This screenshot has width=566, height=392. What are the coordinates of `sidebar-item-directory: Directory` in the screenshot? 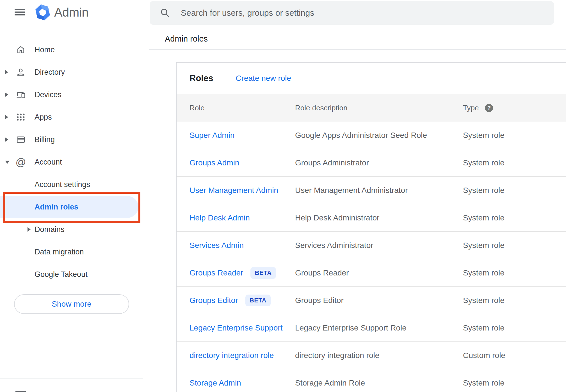 It's located at (74, 72).